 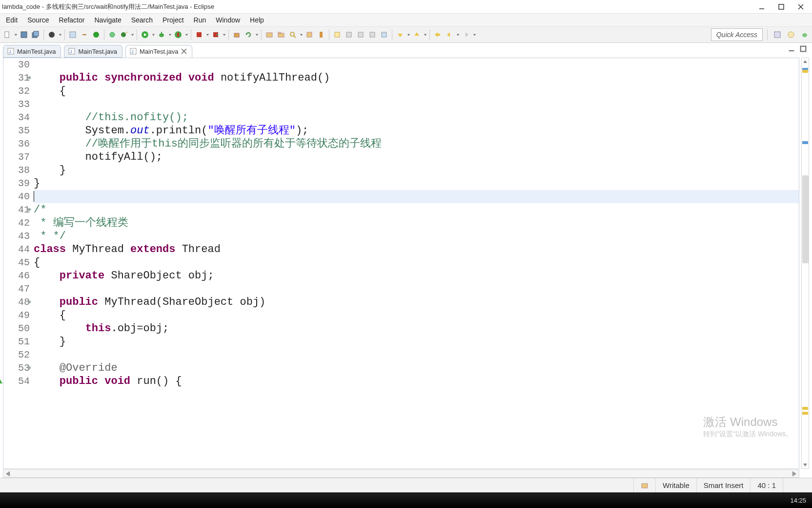 I want to click on save-all-icon, so click(x=36, y=35).